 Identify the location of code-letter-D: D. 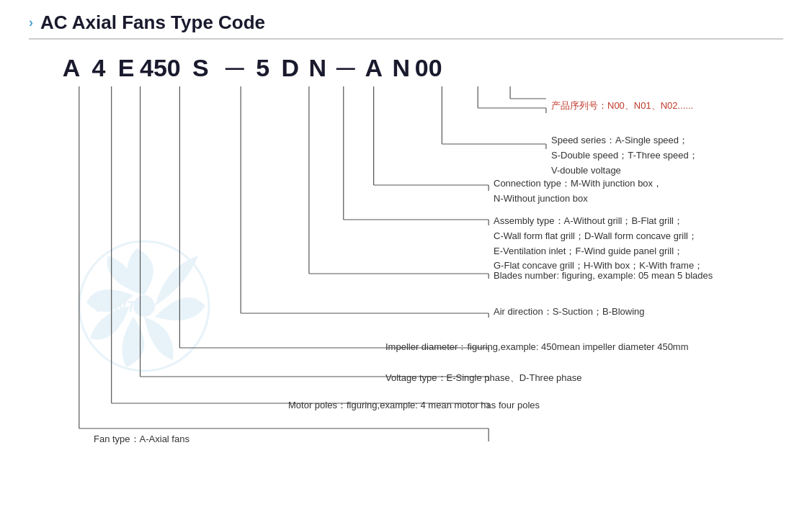
(290, 68).